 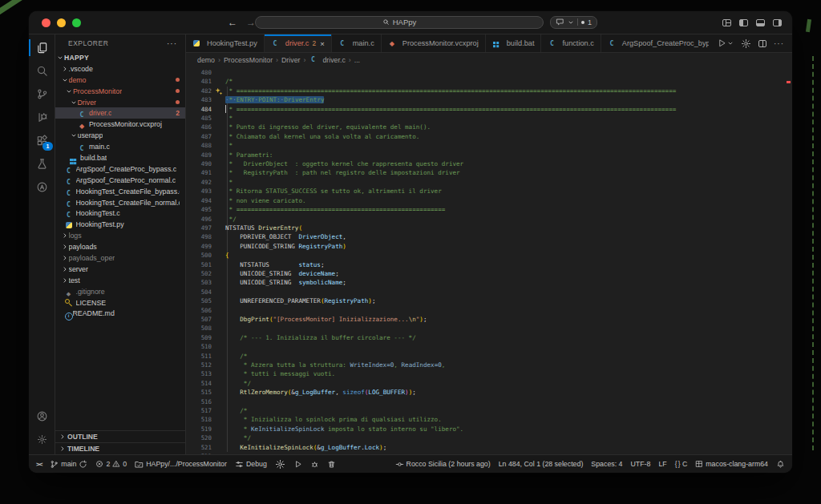 What do you see at coordinates (681, 464) in the screenshot?
I see `status-language-mode: { }C` at bounding box center [681, 464].